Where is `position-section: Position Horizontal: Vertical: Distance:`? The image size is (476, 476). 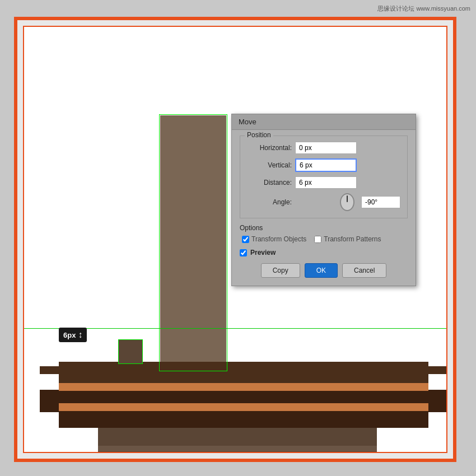 position-section: Position Horizontal: Vertical: Distance: is located at coordinates (324, 177).